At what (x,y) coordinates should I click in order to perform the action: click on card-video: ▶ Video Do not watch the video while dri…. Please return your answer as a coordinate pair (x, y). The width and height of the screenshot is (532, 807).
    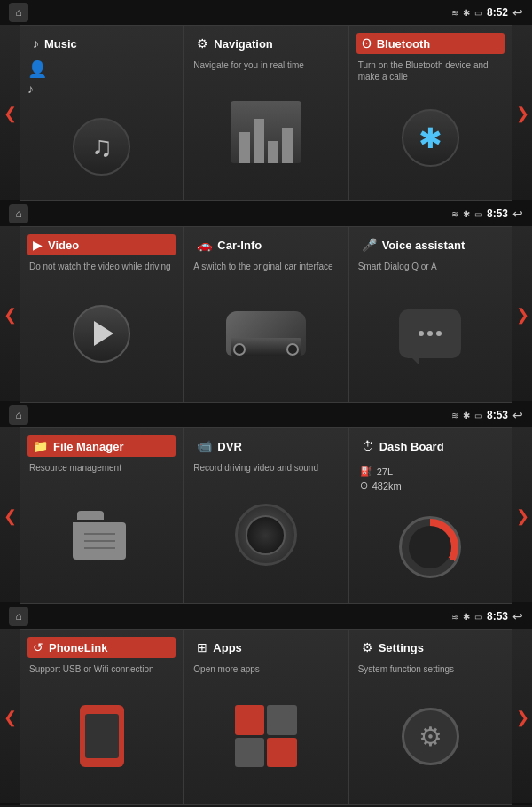
    Looking at the image, I should click on (101, 314).